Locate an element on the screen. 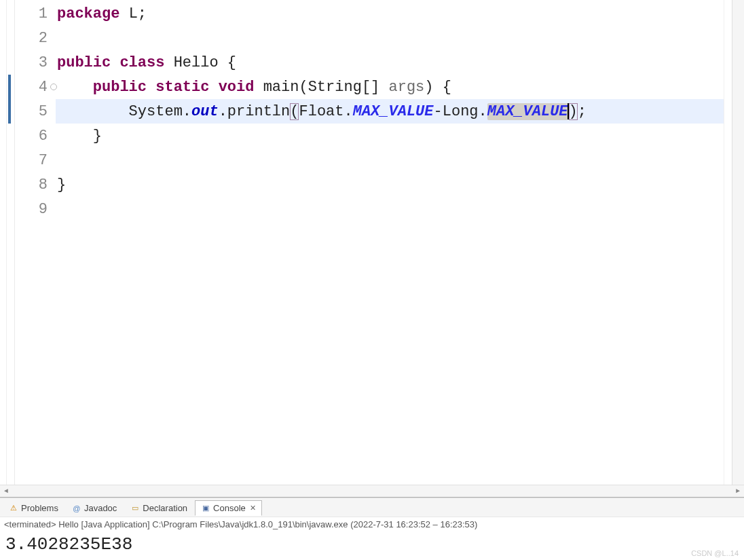  tab-problems: ⚠ Problems is located at coordinates (34, 508).